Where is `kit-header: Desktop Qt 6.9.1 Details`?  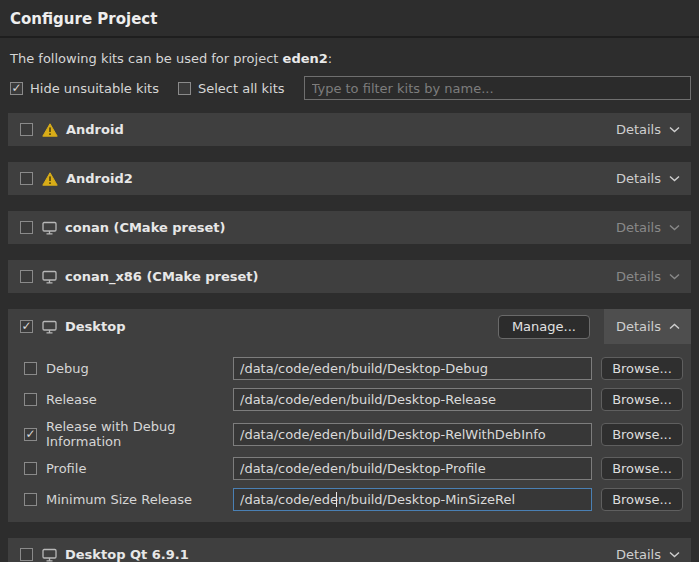
kit-header: Desktop Qt 6.9.1 Details is located at coordinates (350, 550).